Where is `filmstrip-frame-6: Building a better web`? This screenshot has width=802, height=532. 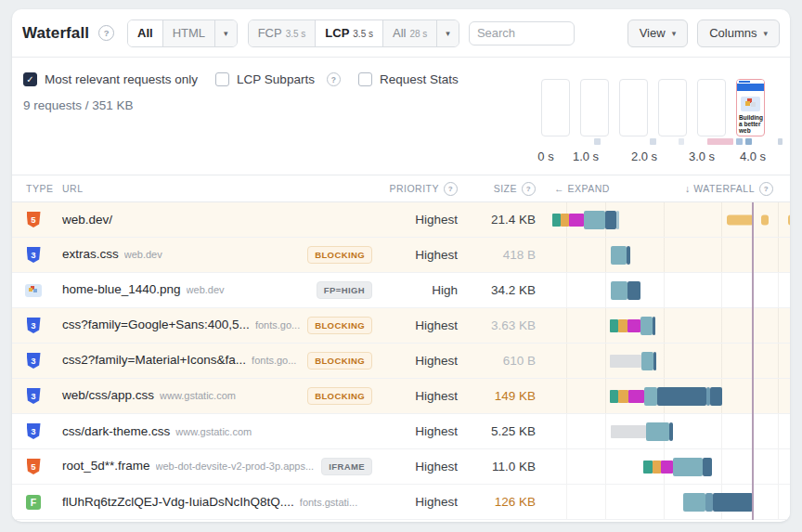
filmstrip-frame-6: Building a better web is located at coordinates (750, 108).